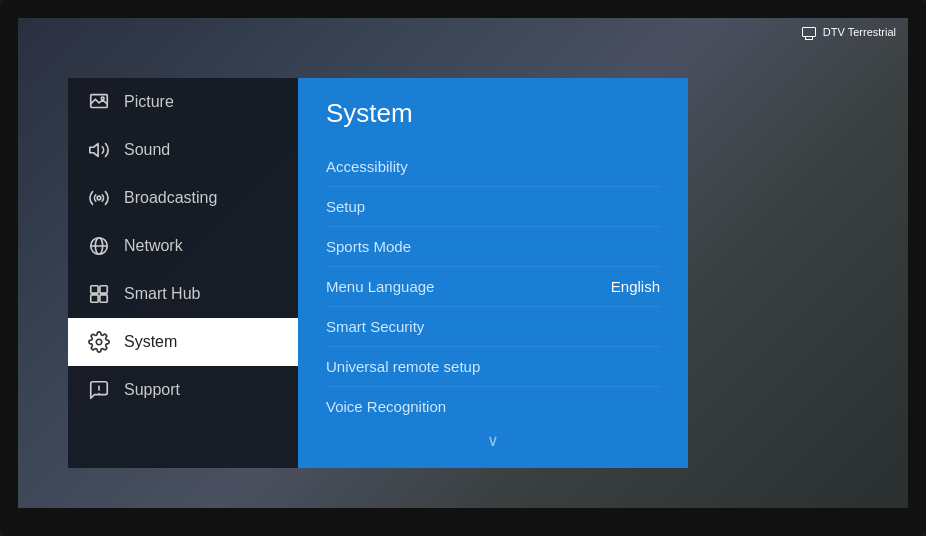 The height and width of the screenshot is (536, 926). What do you see at coordinates (99, 294) in the screenshot?
I see `smarthub-icon` at bounding box center [99, 294].